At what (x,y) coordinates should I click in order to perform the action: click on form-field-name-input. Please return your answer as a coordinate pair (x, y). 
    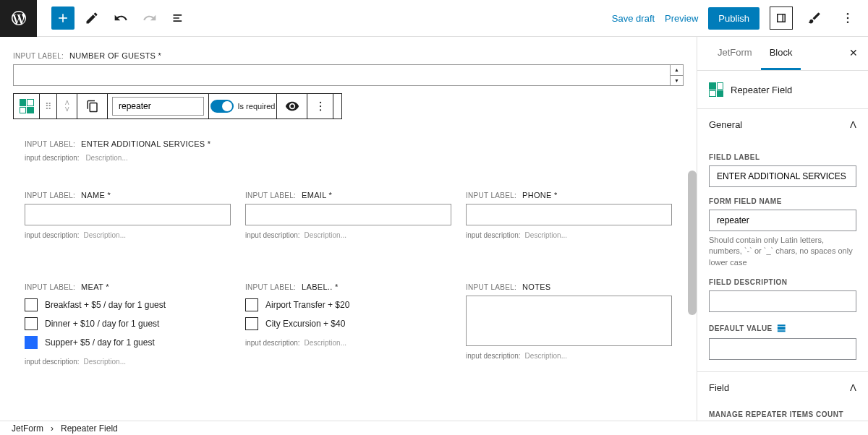
    Looking at the image, I should click on (783, 220).